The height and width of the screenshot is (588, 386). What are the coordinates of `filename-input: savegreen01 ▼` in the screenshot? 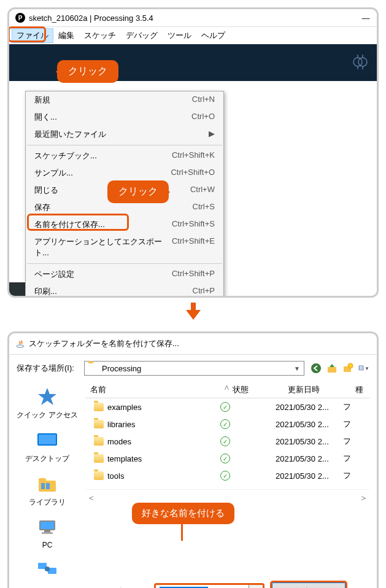 It's located at (209, 586).